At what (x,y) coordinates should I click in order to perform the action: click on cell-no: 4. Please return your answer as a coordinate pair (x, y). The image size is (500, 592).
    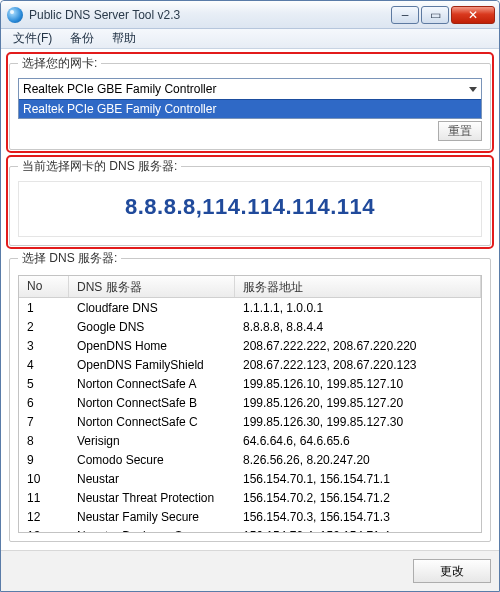
    Looking at the image, I should click on (44, 365).